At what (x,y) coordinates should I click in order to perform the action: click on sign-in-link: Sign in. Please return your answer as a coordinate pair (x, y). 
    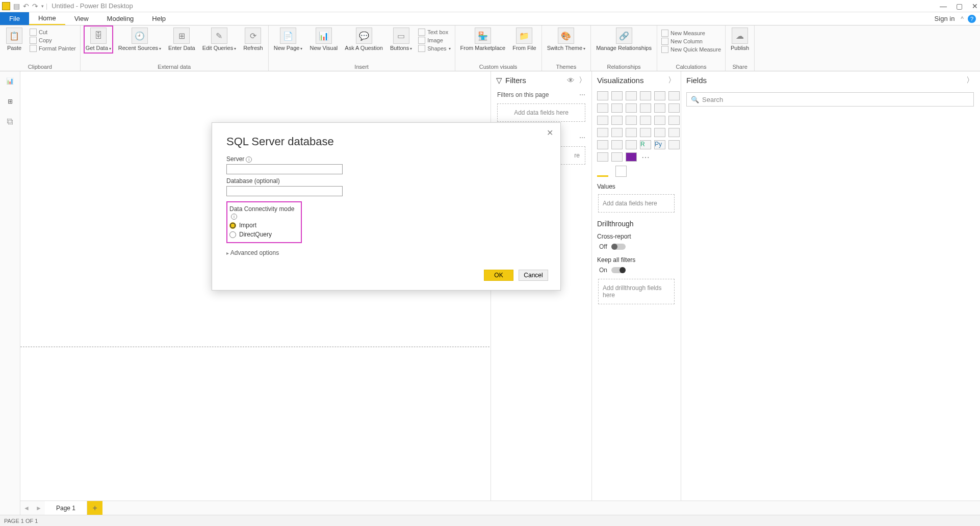
    Looking at the image, I should click on (945, 18).